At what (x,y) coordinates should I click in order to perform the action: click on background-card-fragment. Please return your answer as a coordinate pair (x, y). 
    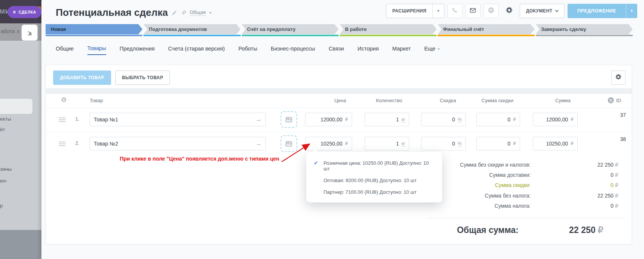
    Looking at the image, I should click on (16, 106).